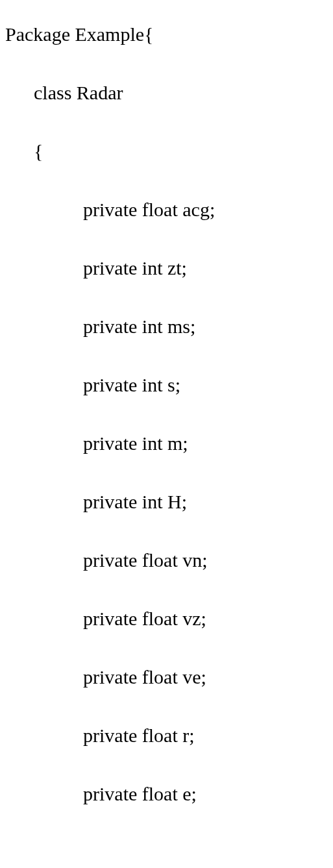 Image resolution: width=333 pixels, height=868 pixels. Describe the element at coordinates (166, 677) in the screenshot. I see `code-line: private float ve;` at that location.